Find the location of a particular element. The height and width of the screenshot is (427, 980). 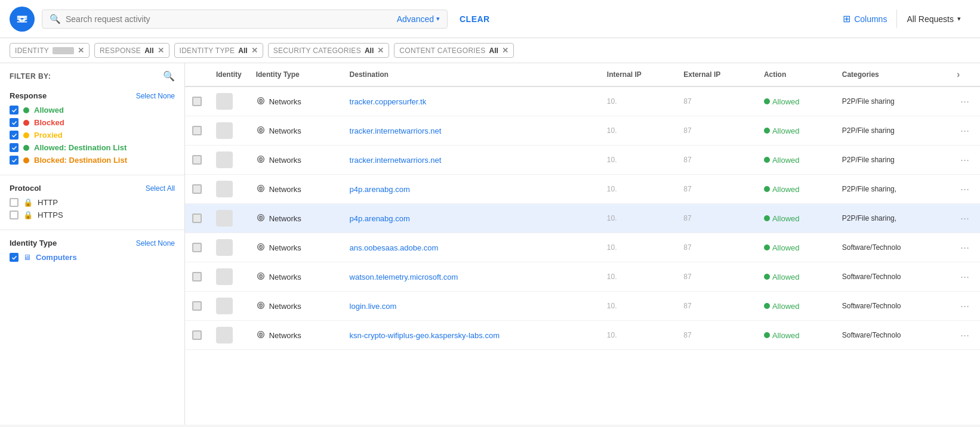

all-requests-button: All Requests ▾ is located at coordinates (933, 19).